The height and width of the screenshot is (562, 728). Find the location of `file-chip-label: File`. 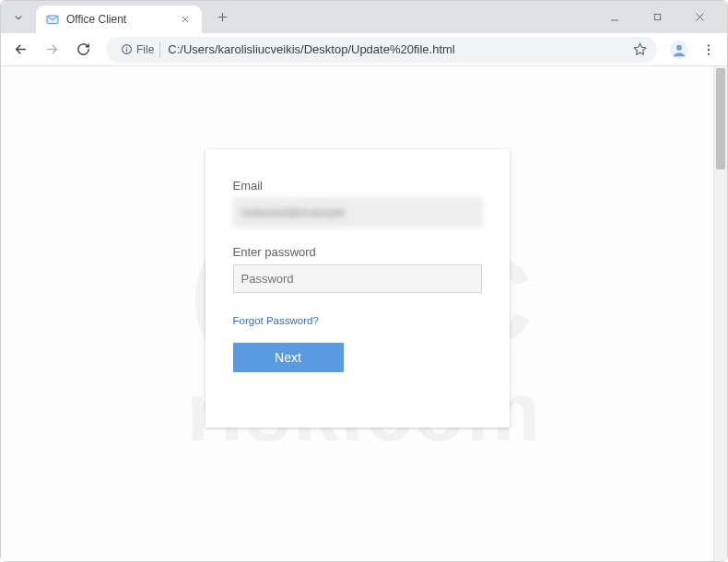

file-chip-label: File is located at coordinates (146, 50).